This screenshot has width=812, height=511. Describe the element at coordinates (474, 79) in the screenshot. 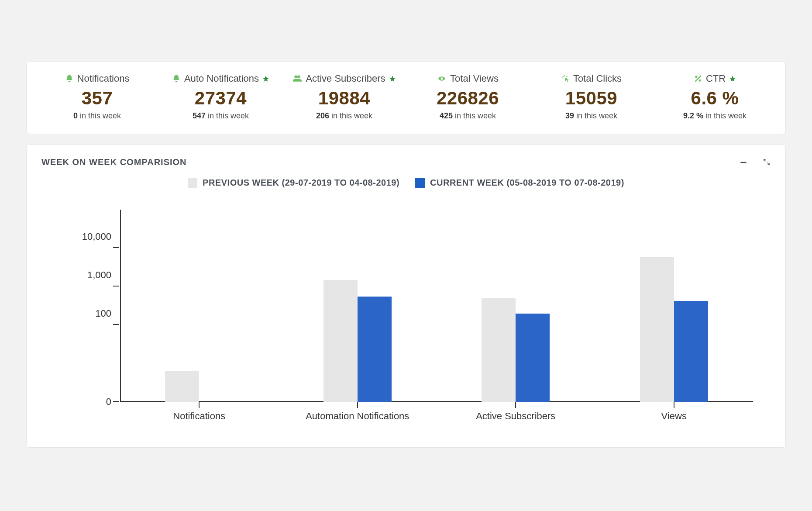

I see `stat-label: Total Views` at that location.